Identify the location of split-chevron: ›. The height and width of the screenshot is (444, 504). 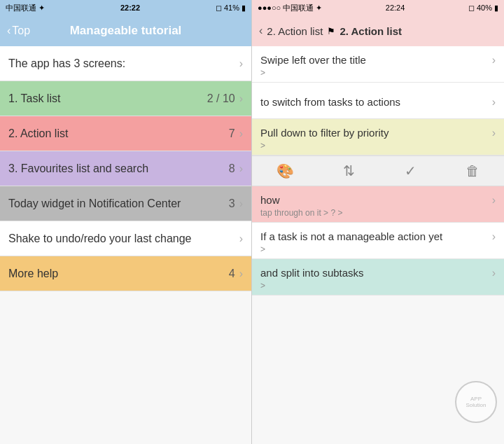
(494, 273).